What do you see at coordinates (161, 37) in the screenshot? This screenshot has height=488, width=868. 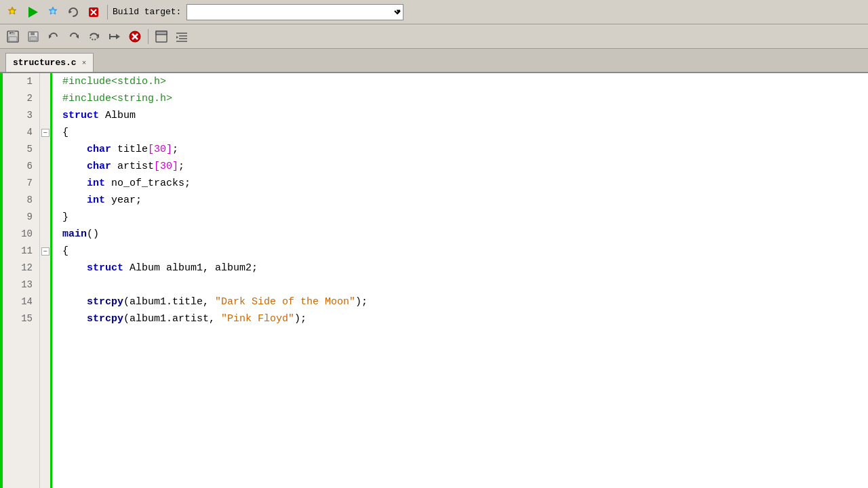 I see `window-icon` at bounding box center [161, 37].